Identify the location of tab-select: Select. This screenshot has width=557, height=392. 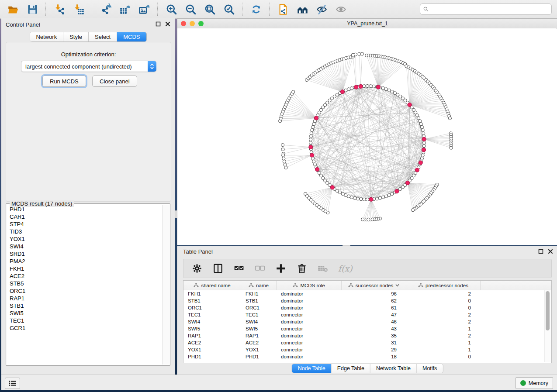
(102, 37).